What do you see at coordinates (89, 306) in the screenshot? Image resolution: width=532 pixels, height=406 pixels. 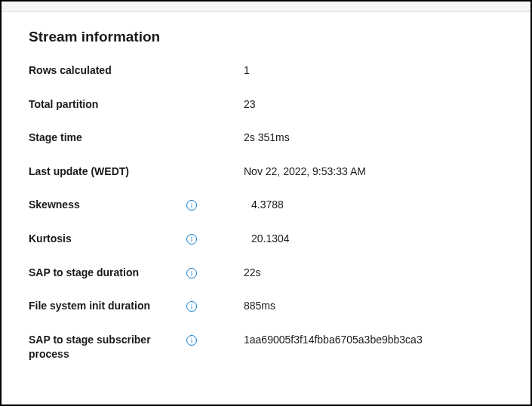 I see `label-fs-init-duration: File system init duration` at bounding box center [89, 306].